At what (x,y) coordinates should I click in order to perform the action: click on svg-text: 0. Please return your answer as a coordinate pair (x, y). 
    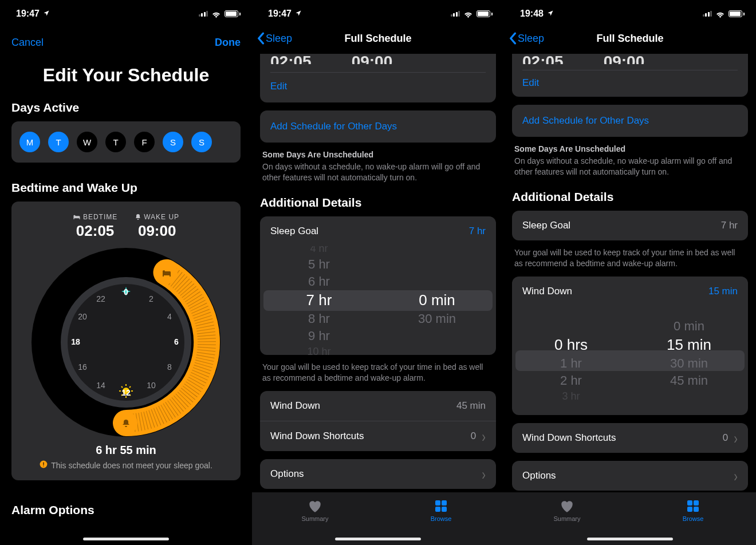
    Looking at the image, I should click on (126, 292).